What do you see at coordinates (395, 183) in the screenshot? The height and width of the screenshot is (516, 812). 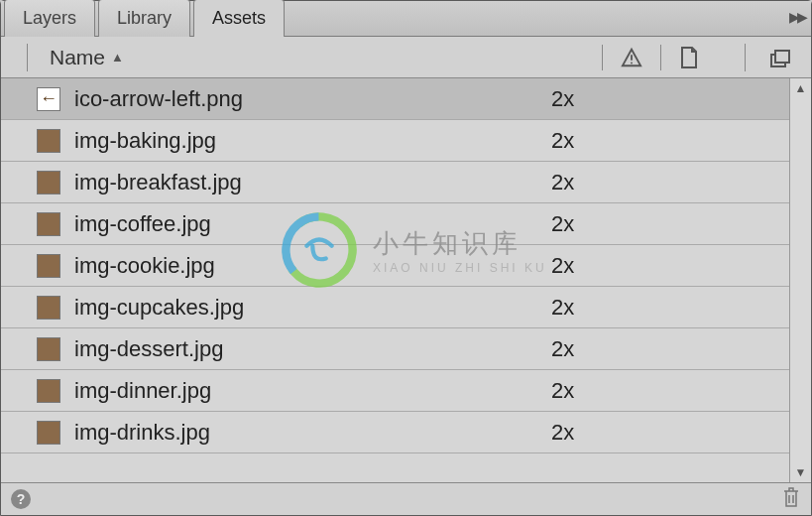 I see `asset-row: img-breakfast.jpg2x` at bounding box center [395, 183].